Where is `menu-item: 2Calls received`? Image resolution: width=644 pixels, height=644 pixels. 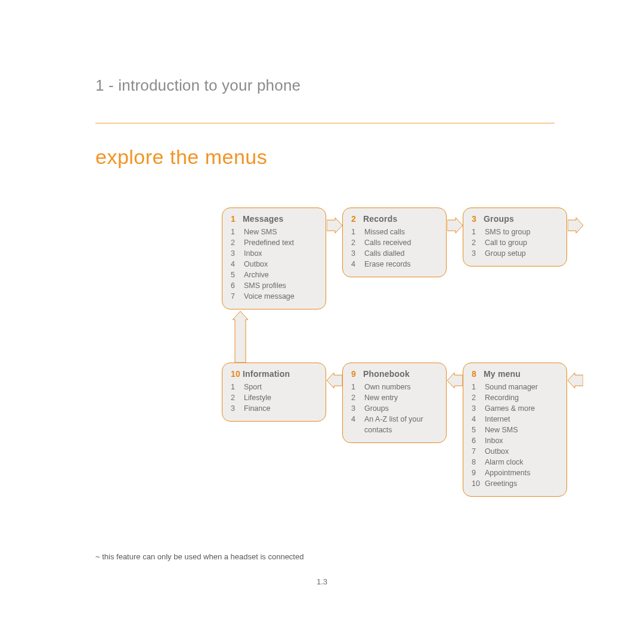 menu-item: 2Calls received is located at coordinates (395, 243).